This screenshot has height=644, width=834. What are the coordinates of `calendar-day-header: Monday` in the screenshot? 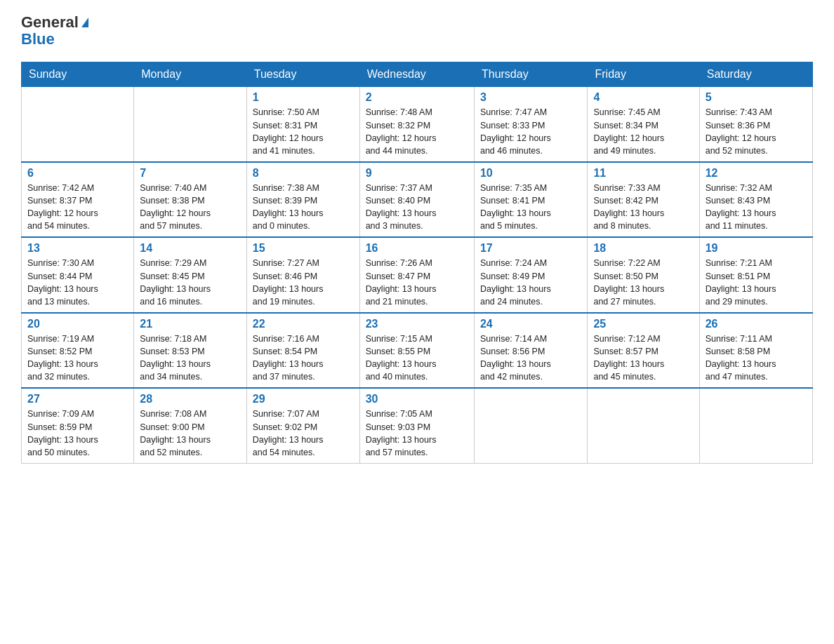 It's located at (191, 74).